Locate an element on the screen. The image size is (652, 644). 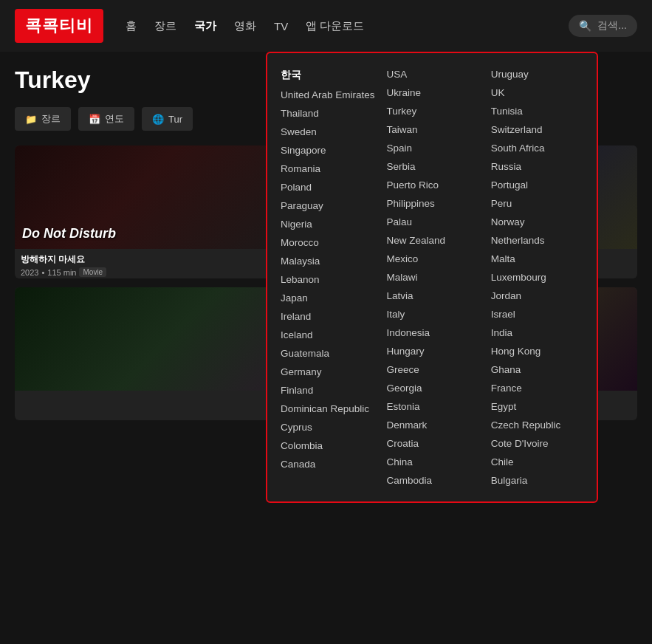
nav-app-download: 앱 다운로드 is located at coordinates (335, 27).